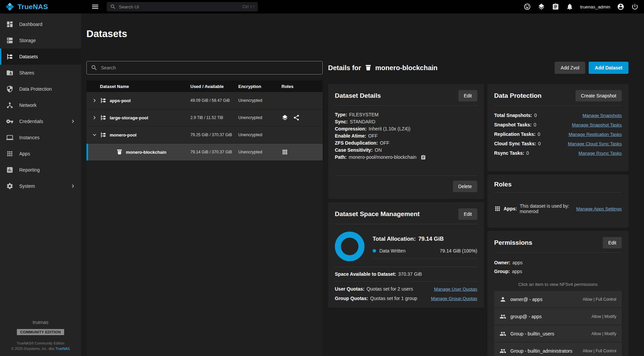  What do you see at coordinates (558, 316) in the screenshot?
I see `permission-item-group-at: group@ - apps Allow | Modify` at bounding box center [558, 316].